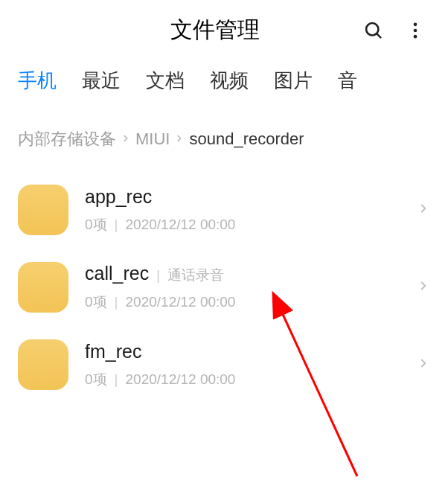 This screenshot has height=486, width=448. Describe the element at coordinates (37, 80) in the screenshot. I see `tab-phone: 手机` at that location.